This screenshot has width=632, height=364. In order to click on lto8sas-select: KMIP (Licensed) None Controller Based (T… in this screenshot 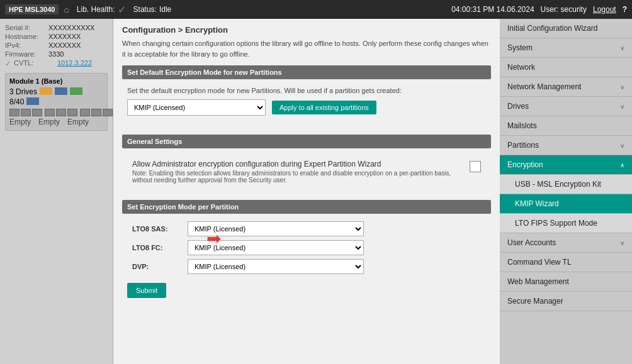, I will do `click(276, 229)`.